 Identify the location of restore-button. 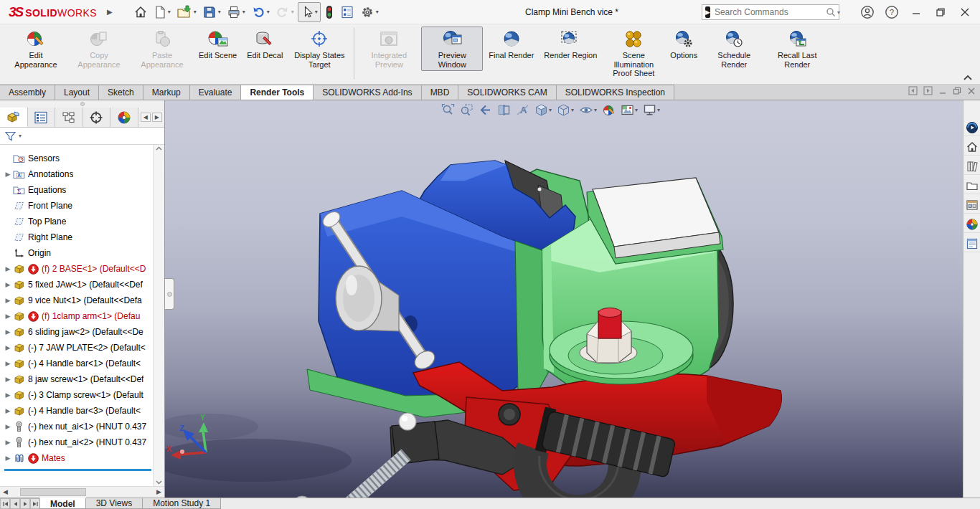
(941, 12).